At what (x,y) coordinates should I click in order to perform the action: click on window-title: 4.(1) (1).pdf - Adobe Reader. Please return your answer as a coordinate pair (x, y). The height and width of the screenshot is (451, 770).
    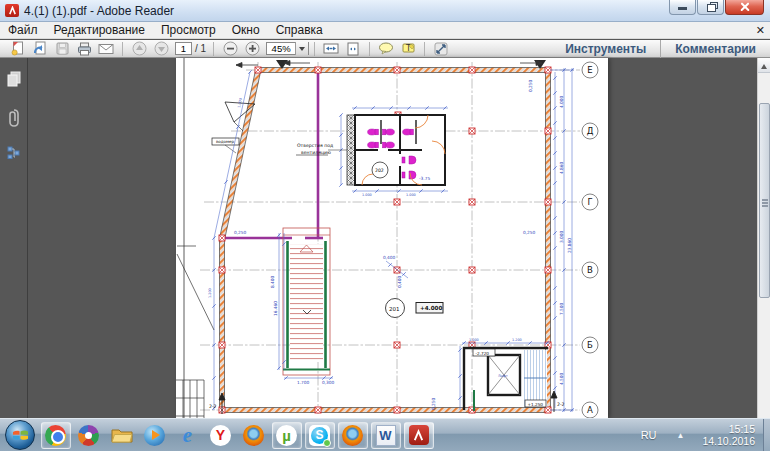
    Looking at the image, I should click on (99, 11).